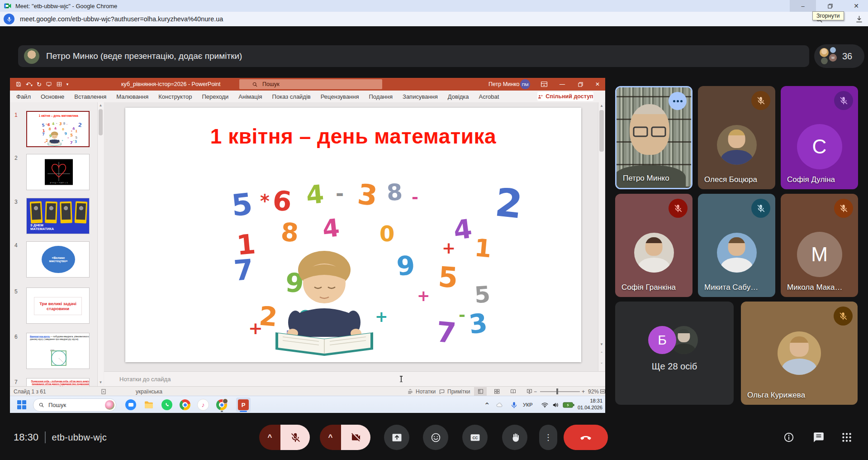 This screenshot has height=460, width=868. What do you see at coordinates (536, 391) in the screenshot?
I see `zoom-out-button: −` at bounding box center [536, 391].